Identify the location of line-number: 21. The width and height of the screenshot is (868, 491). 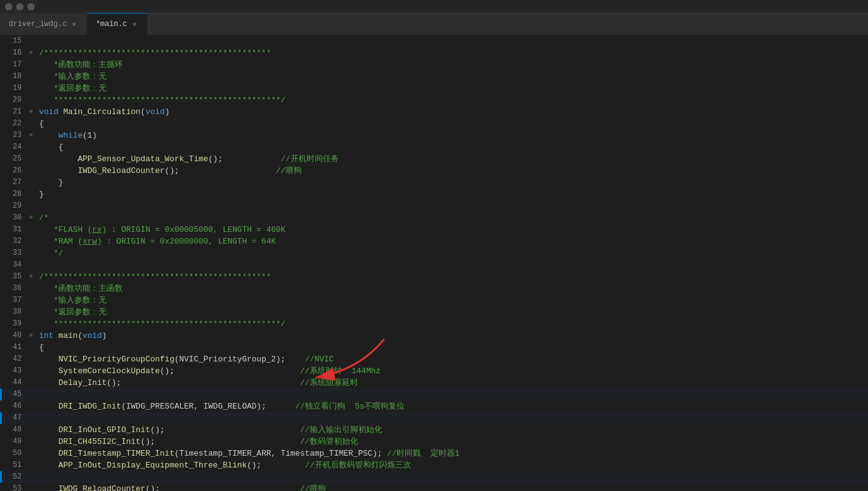
(14, 112).